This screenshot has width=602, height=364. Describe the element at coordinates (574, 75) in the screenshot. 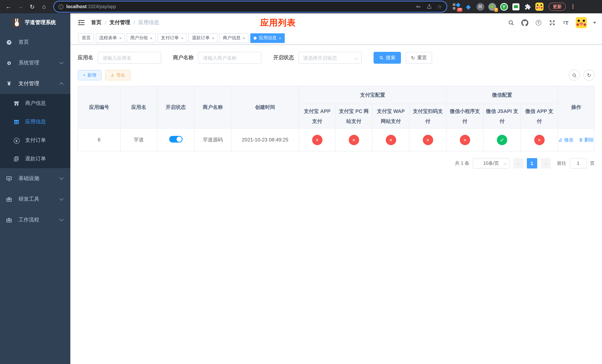

I see `toggle-search-button` at that location.